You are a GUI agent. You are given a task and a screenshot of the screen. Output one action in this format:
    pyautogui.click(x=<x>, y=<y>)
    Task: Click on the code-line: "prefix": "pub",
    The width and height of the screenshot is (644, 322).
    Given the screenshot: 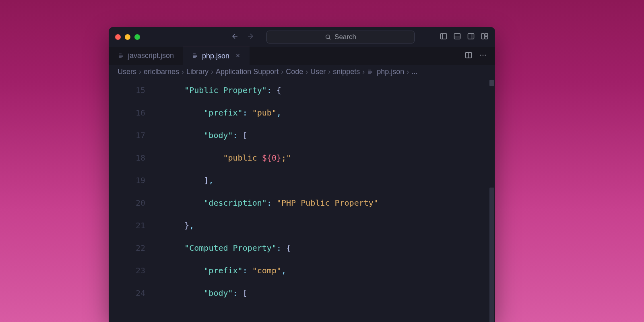 What is the action you would take?
    pyautogui.click(x=330, y=113)
    